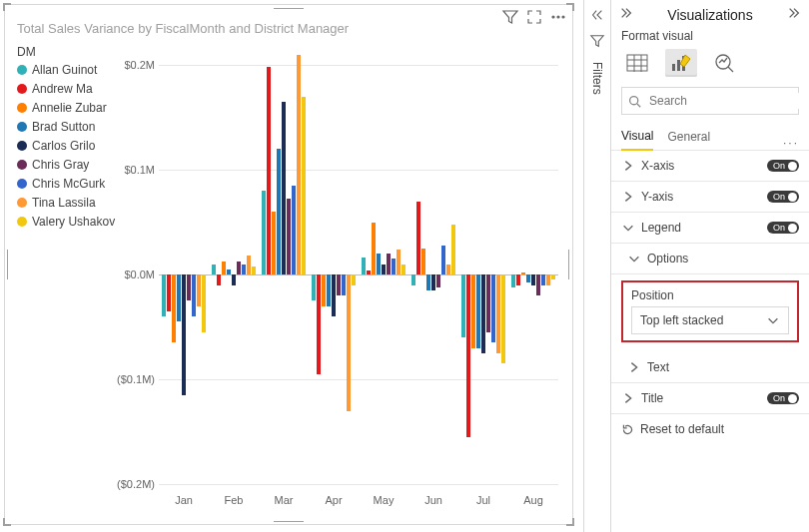  I want to click on x-axis-toggle: On, so click(783, 166).